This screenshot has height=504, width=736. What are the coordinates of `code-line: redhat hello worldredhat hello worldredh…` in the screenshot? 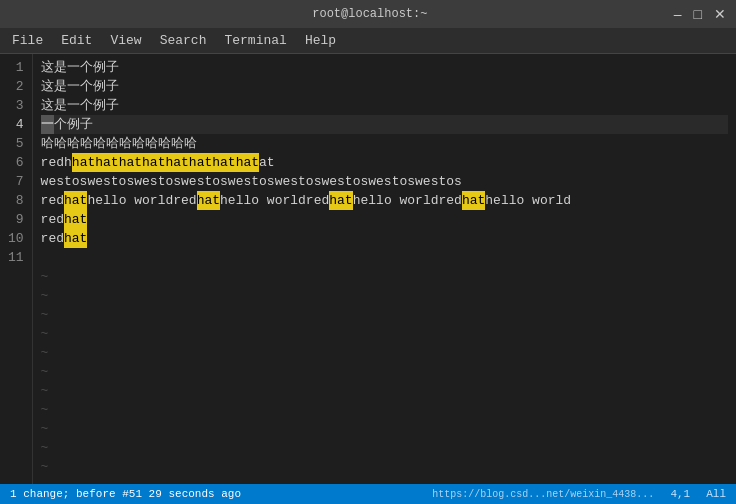 It's located at (384, 200).